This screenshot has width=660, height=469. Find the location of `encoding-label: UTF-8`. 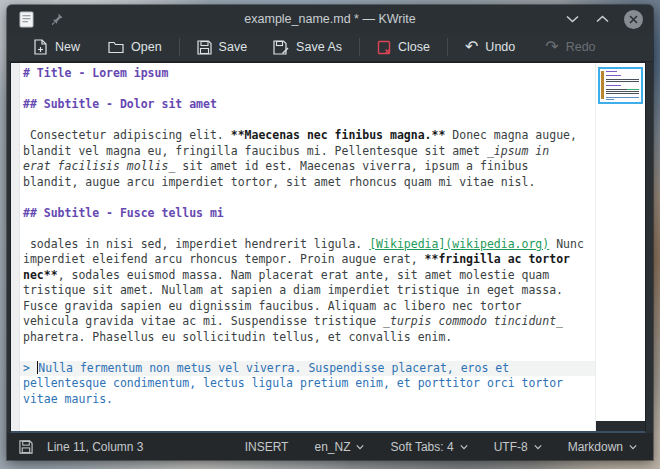

encoding-label: UTF-8 is located at coordinates (511, 447).